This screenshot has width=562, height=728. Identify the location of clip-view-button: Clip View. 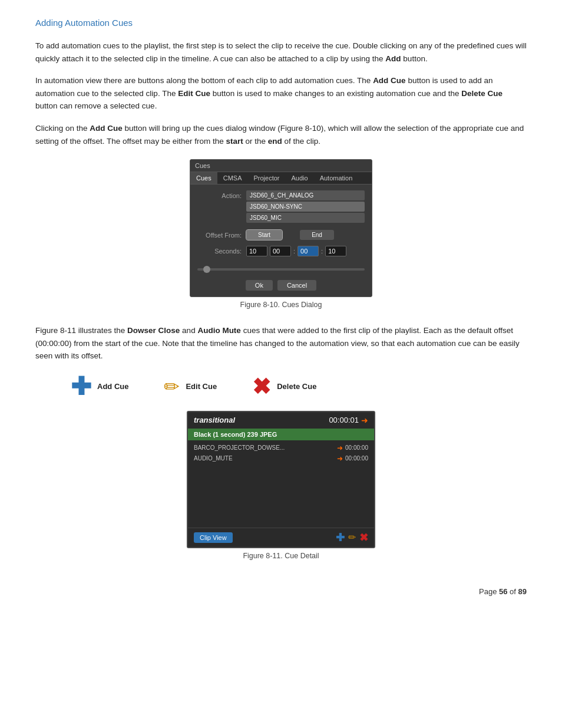
(213, 538).